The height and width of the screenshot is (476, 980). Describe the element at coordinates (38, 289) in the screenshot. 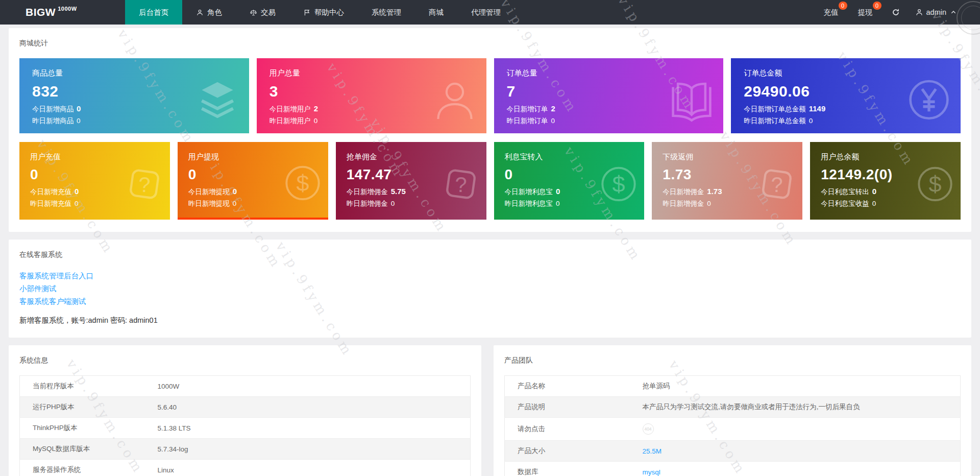

I see `service-link-2: 小部件测试` at that location.